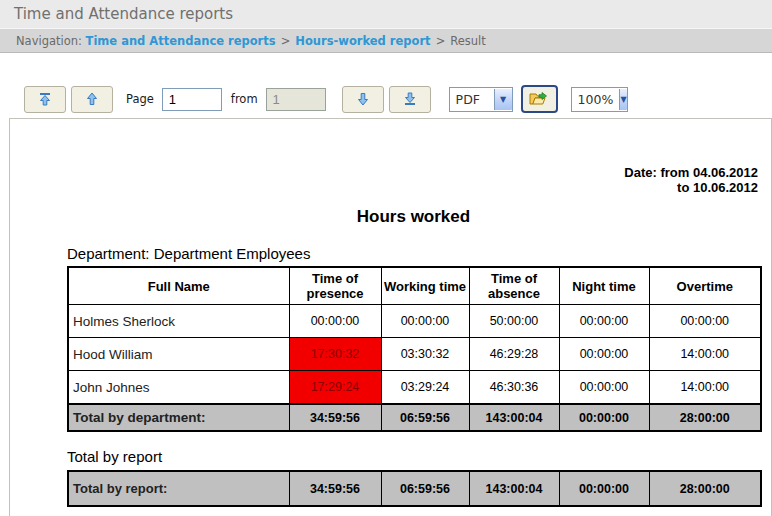 The image size is (772, 516). Describe the element at coordinates (114, 456) in the screenshot. I see `total-by-report-heading: Total by report` at that location.